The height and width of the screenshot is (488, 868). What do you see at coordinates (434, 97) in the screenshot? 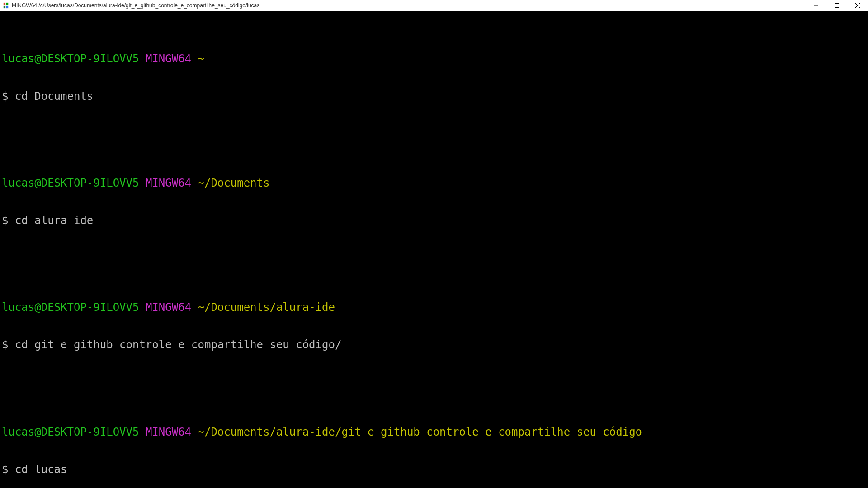
I see `command-line: $ cd Documents` at bounding box center [434, 97].